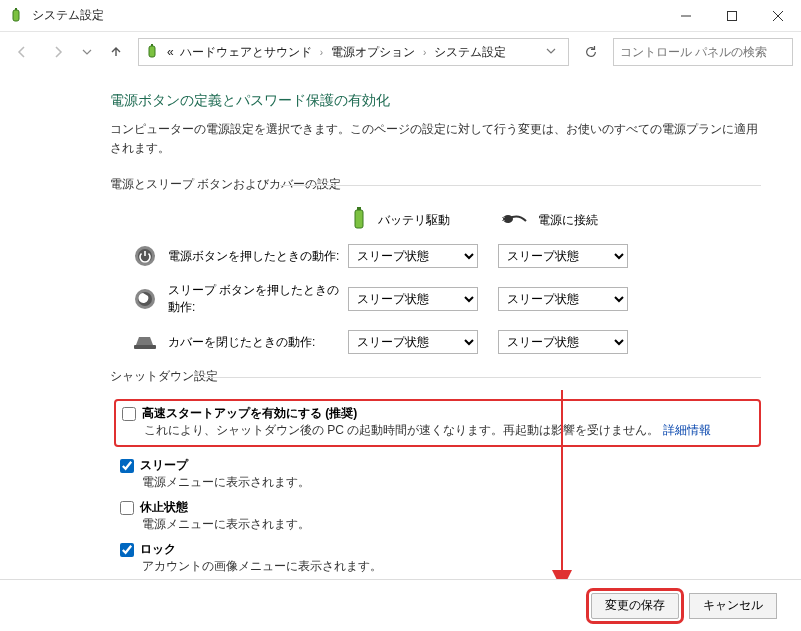 The height and width of the screenshot is (631, 801). I want to click on hibernate-menu-description: 電源メニューに表示されます。, so click(452, 524).